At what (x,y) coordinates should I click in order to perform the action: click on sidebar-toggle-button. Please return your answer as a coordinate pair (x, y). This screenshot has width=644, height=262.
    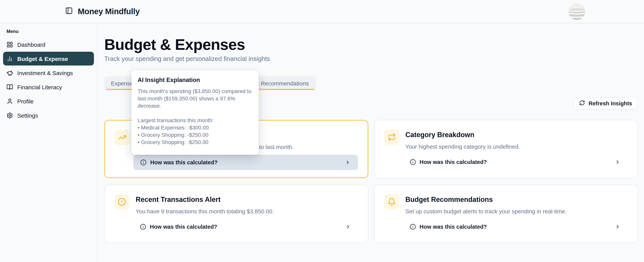
    Looking at the image, I should click on (69, 11).